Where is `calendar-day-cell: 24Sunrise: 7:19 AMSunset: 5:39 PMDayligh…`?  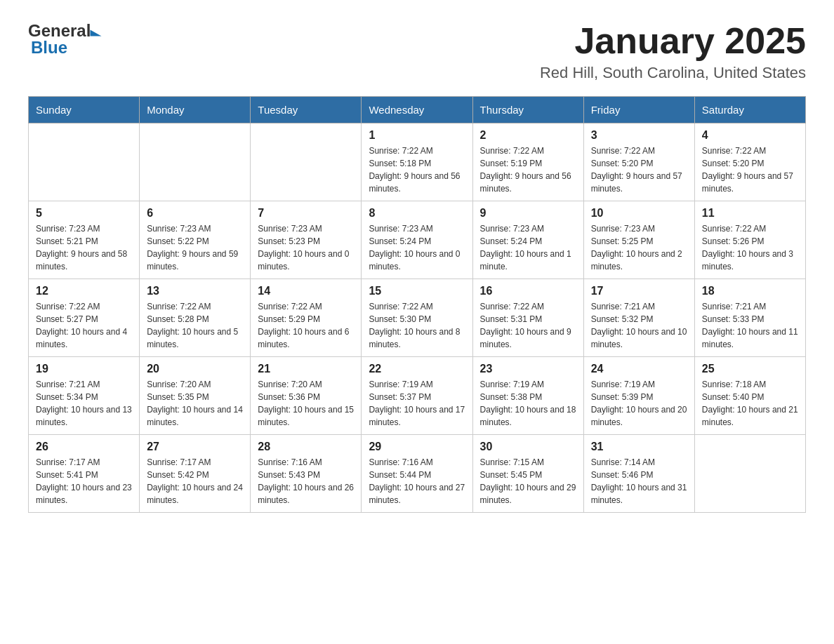 calendar-day-cell: 24Sunrise: 7:19 AMSunset: 5:39 PMDayligh… is located at coordinates (639, 396).